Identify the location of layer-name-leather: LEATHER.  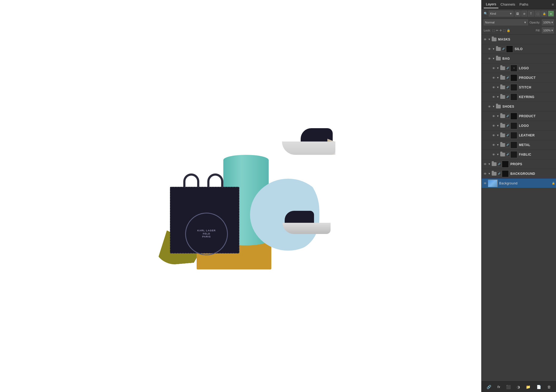
(537, 135).